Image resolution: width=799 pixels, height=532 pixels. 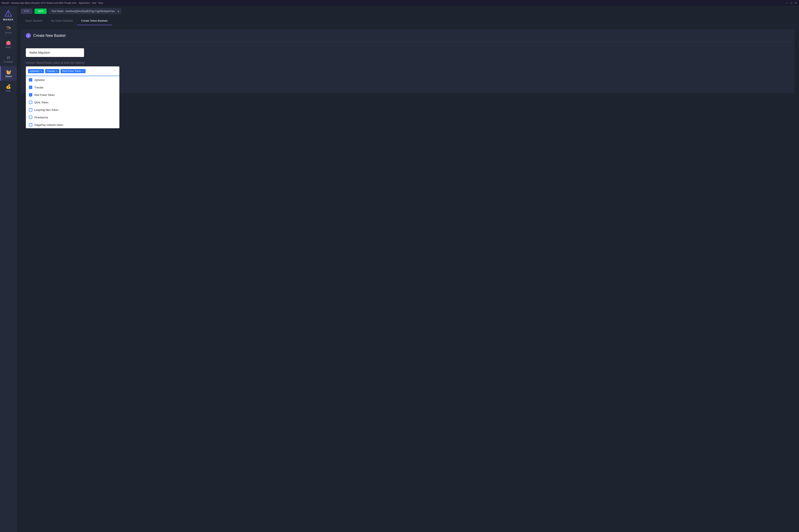 What do you see at coordinates (94, 3) in the screenshot?
I see `menu-edit: Edit` at bounding box center [94, 3].